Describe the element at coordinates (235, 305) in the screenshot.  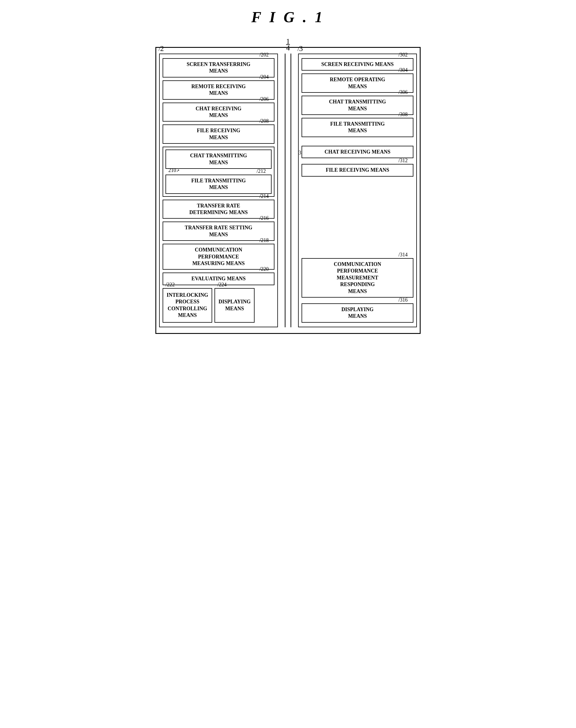
I see `block-224: DISPLAYINGMEANS` at that location.